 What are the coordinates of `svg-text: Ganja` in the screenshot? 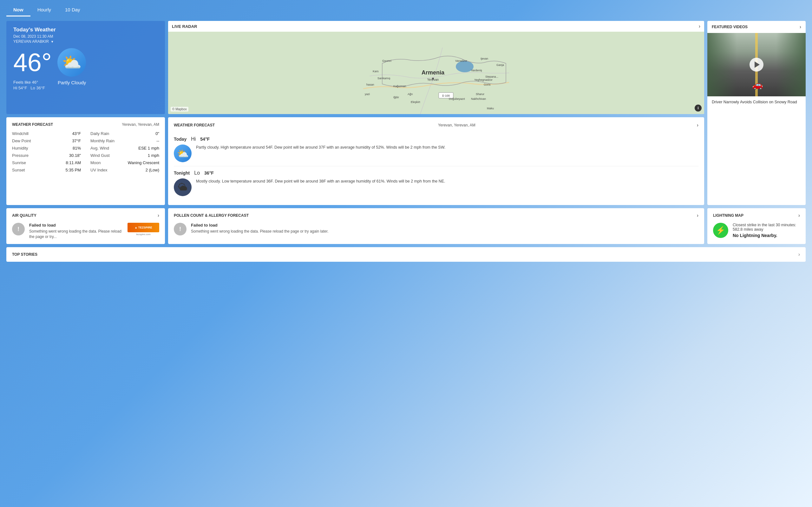 It's located at (500, 65).